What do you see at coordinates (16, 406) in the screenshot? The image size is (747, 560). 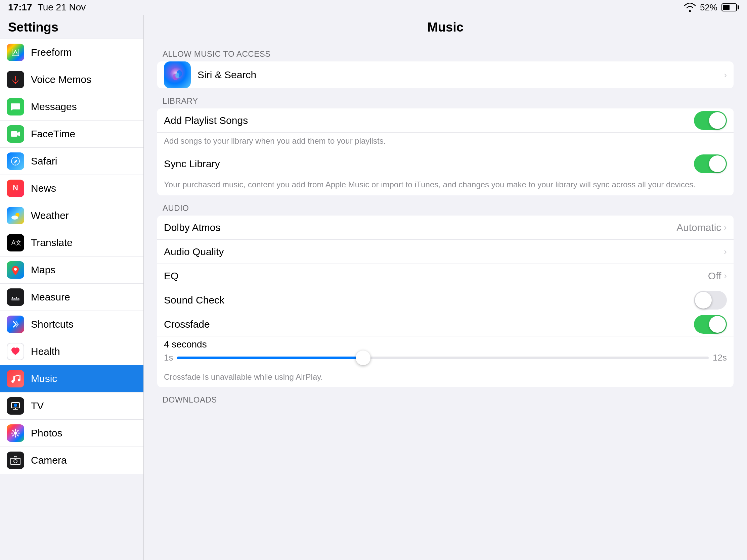 I see `tv-icon` at bounding box center [16, 406].